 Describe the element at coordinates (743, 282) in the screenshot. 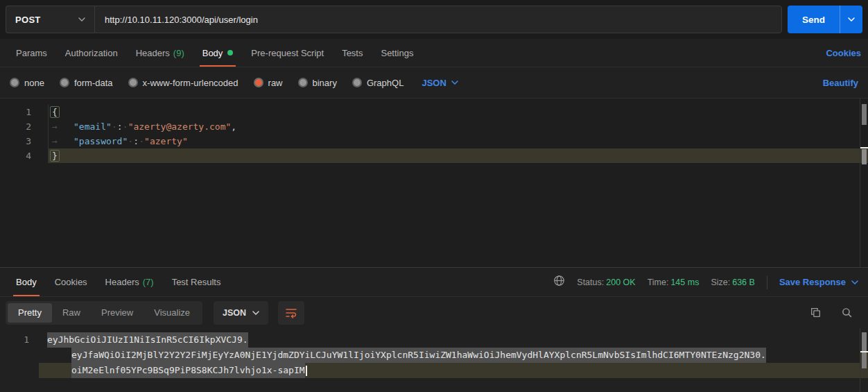

I see `size-value: 636 B` at that location.